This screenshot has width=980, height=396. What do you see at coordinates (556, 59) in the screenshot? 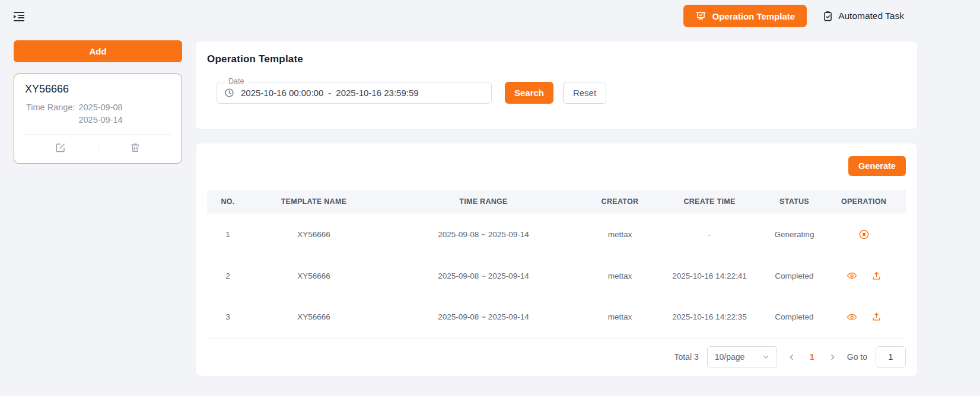
I see `page-title: Operation Template` at bounding box center [556, 59].